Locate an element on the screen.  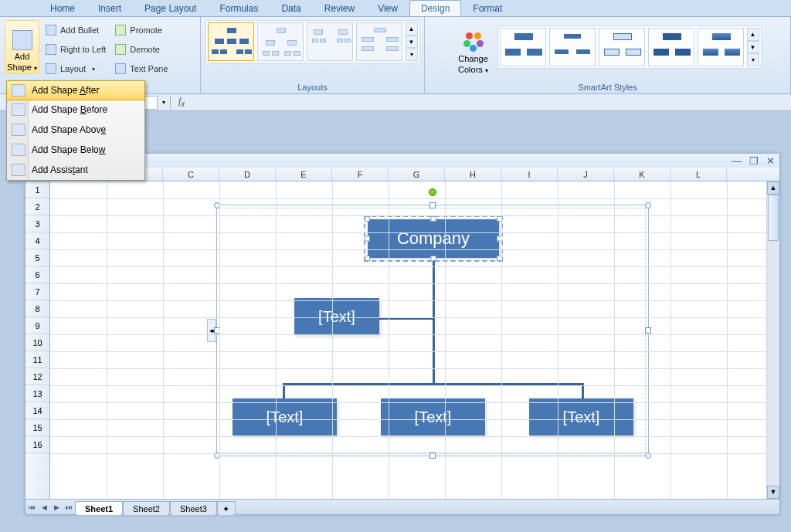
tab-formulas: Formulas is located at coordinates (239, 8).